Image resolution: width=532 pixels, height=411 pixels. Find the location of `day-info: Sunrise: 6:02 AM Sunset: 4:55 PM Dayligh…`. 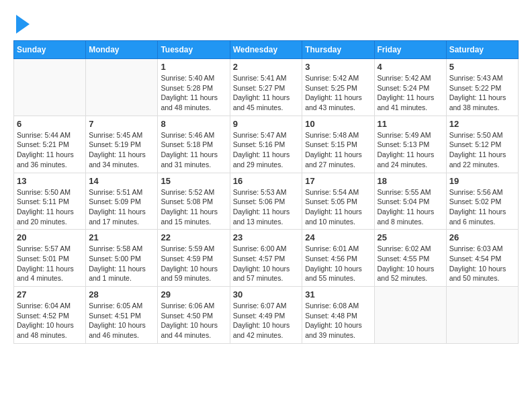

day-info: Sunrise: 6:02 AM Sunset: 4:55 PM Dayligh… is located at coordinates (410, 263).